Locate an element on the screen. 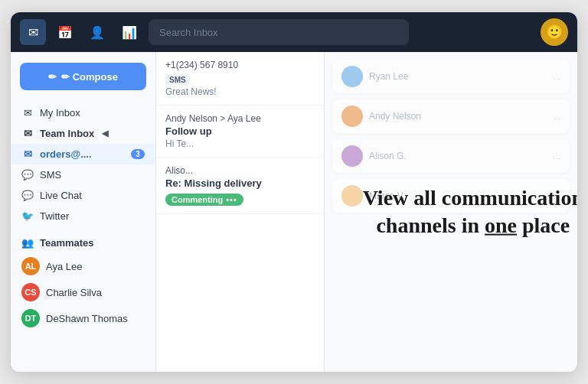 The width and height of the screenshot is (588, 384). sidebar-teammates-header: 👥 Teammates is located at coordinates (83, 243).